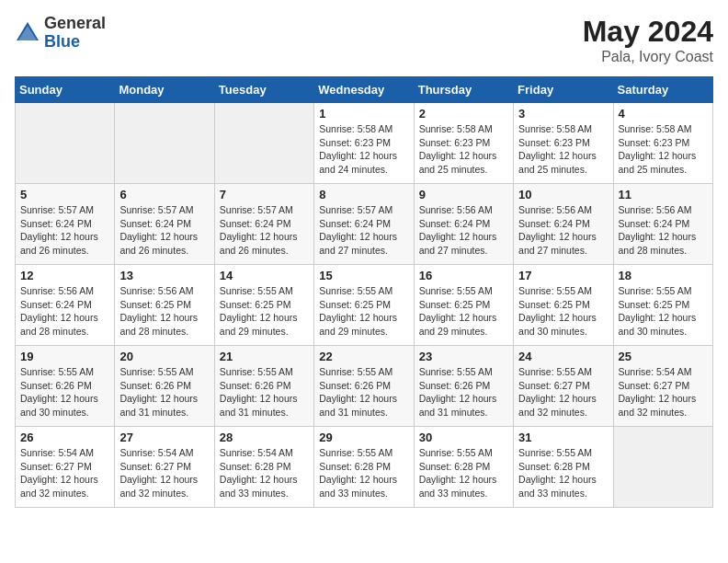 The width and height of the screenshot is (728, 563). I want to click on calendar-cell: 23Sunrise: 5:55 AM Sunset: 6:26 PM Dayli…, so click(463, 386).